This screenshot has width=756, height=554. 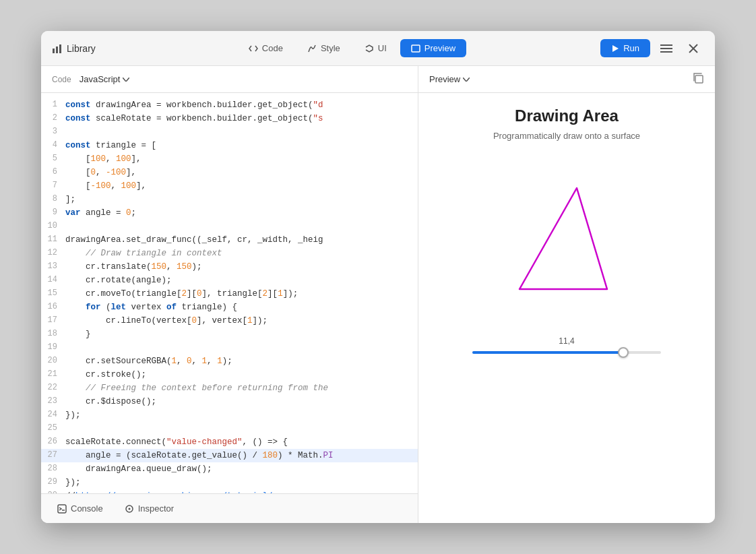 I want to click on preview-label-text: Preview, so click(x=445, y=80).